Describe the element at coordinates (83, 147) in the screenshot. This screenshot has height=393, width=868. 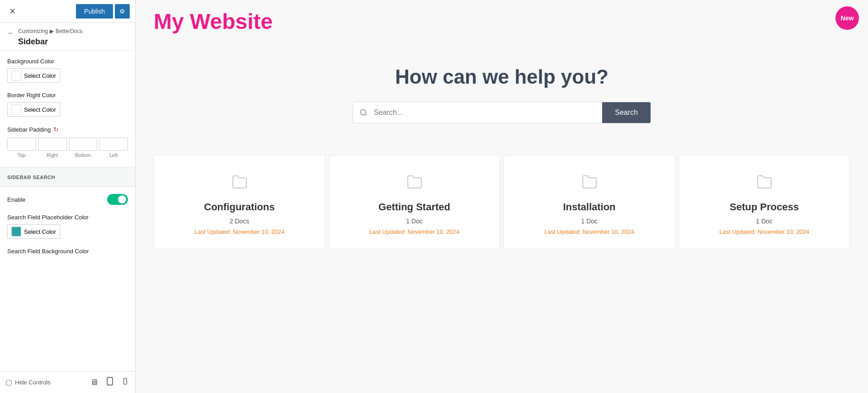
I see `padding-bottom-field: 0 Bottom` at that location.